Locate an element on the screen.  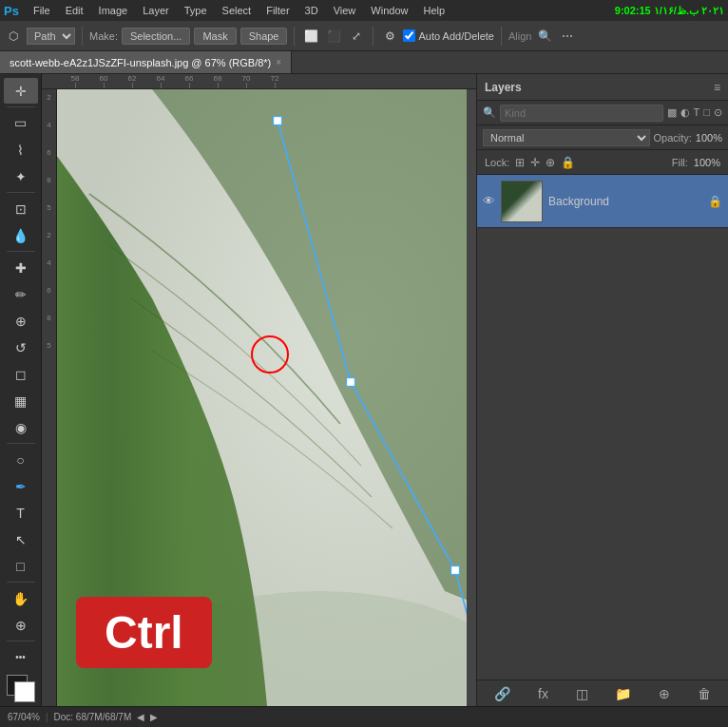
vertical-scrollbar is located at coordinates (471, 397).